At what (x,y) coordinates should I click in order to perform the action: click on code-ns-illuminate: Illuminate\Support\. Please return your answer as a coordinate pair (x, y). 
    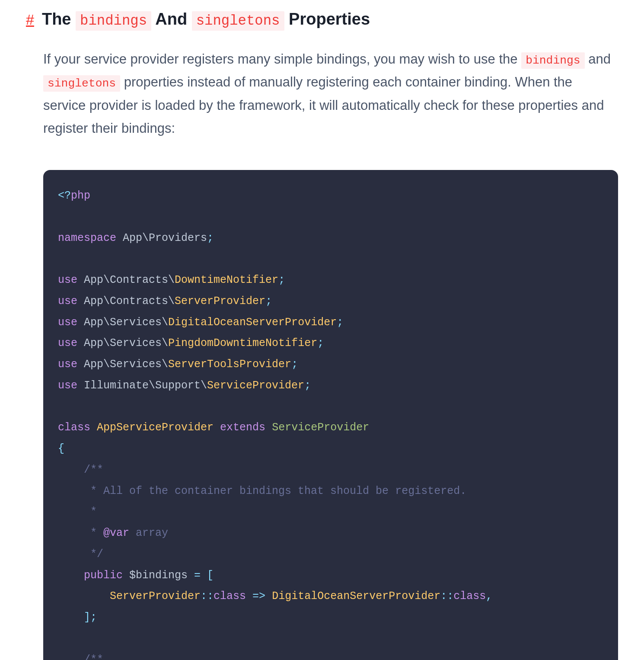
    Looking at the image, I should click on (145, 386).